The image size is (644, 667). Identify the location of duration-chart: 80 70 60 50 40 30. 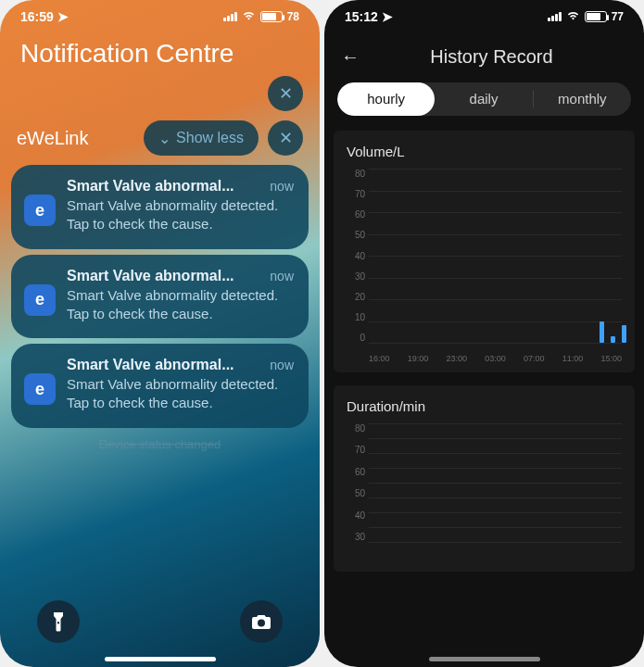
(484, 493).